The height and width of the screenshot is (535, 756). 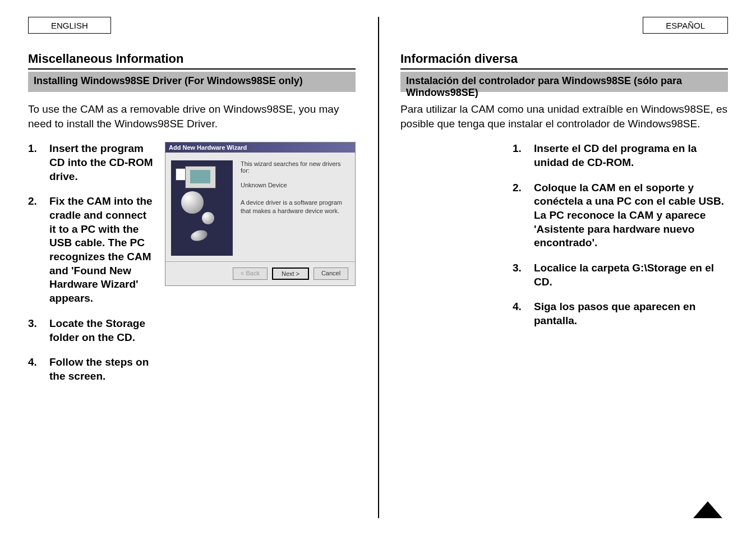 I want to click on wizard-content: This wizard searches for new drivers for…, so click(x=294, y=208).